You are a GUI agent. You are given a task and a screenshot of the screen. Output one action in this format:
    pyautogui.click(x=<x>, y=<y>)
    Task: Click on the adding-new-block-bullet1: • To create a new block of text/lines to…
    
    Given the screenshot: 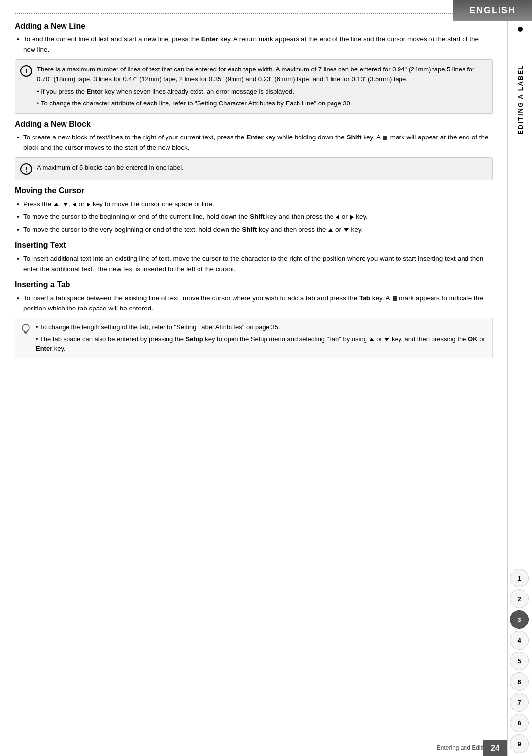 What is the action you would take?
    pyautogui.click(x=254, y=143)
    